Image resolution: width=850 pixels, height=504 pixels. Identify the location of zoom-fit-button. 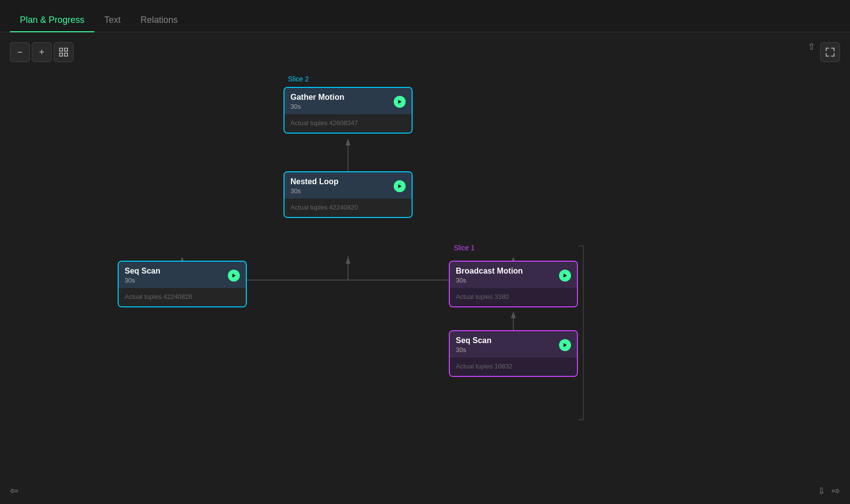
(64, 52).